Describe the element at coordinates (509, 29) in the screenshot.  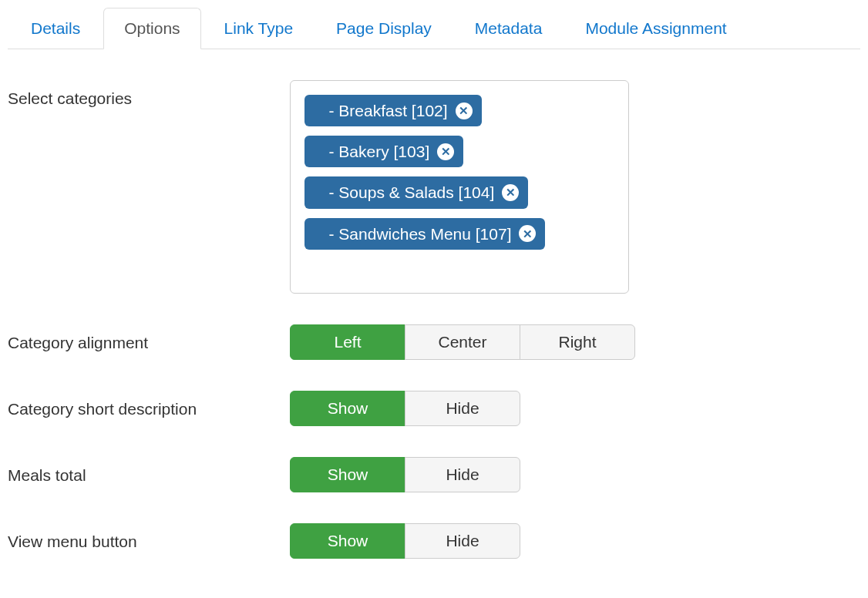
I see `tab-metadata: Metadata` at that location.